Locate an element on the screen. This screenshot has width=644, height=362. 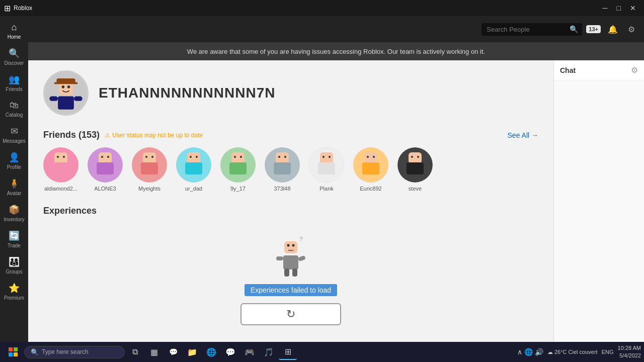
window-controls: ─ □ ✕ is located at coordinates (619, 8).